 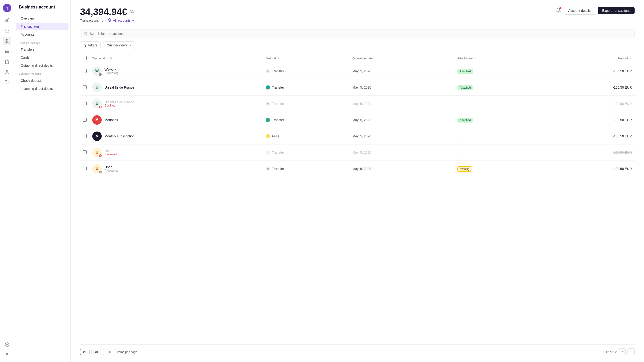 I want to click on tx-avatar: U ⊗, so click(x=97, y=152).